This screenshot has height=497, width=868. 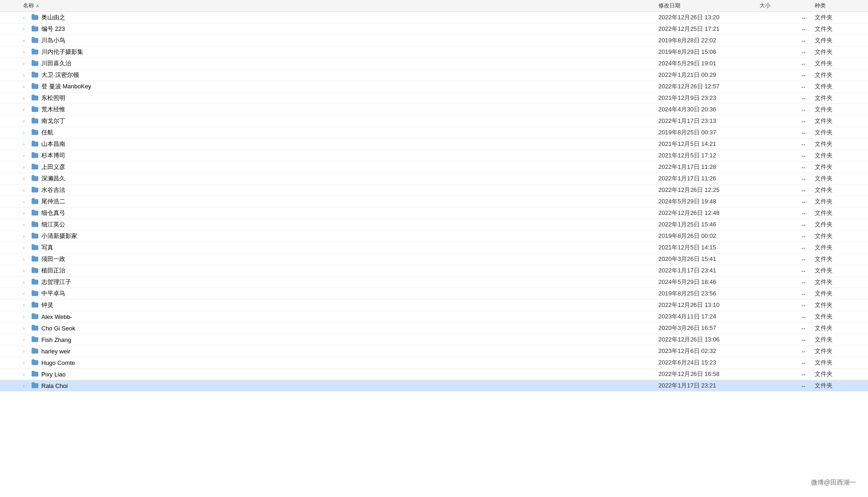 I want to click on file-date: 2024年5月29日 19:01, so click(x=709, y=64).